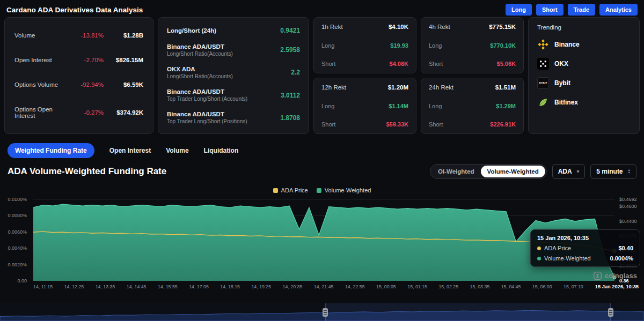  Describe the element at coordinates (456, 171) in the screenshot. I see `oi-weighted-toggle: OI-Weighted` at that location.